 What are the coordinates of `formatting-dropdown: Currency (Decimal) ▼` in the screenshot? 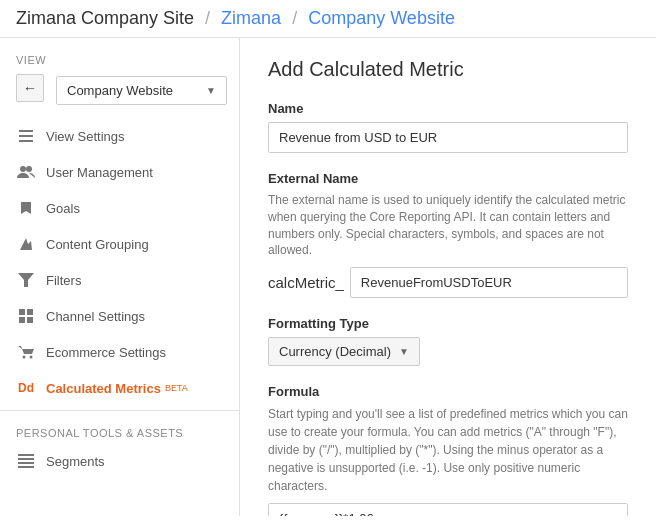 It's located at (344, 352).